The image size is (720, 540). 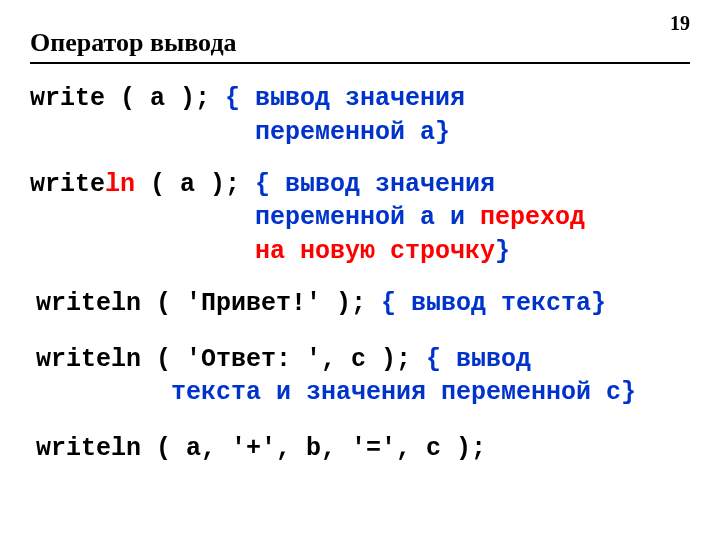 I want to click on example-5: writeln ( a, '+', b, '=', c );, so click(x=363, y=449).